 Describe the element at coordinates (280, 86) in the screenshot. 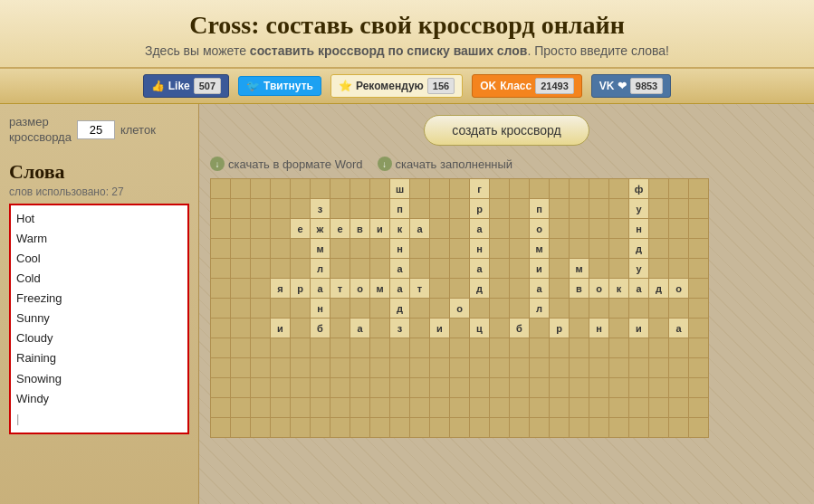

I see `twitter-button: 🐦 Твитнуть` at that location.